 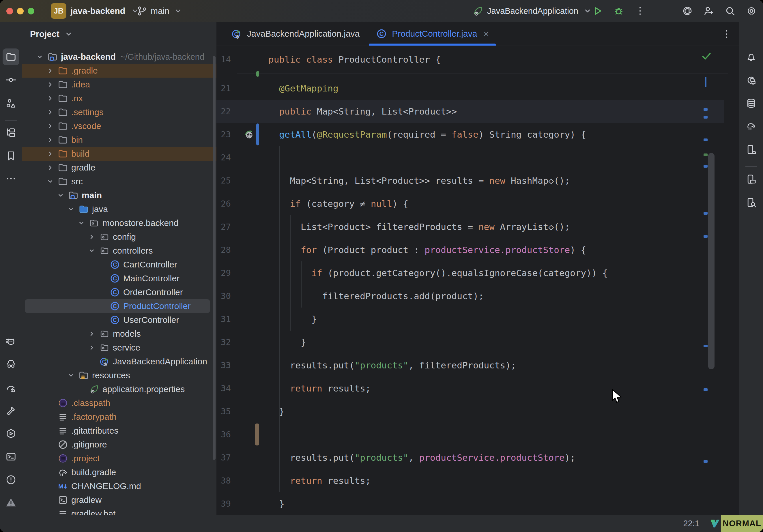 What do you see at coordinates (471, 319) in the screenshot?
I see `code-line-31: 31 }` at bounding box center [471, 319].